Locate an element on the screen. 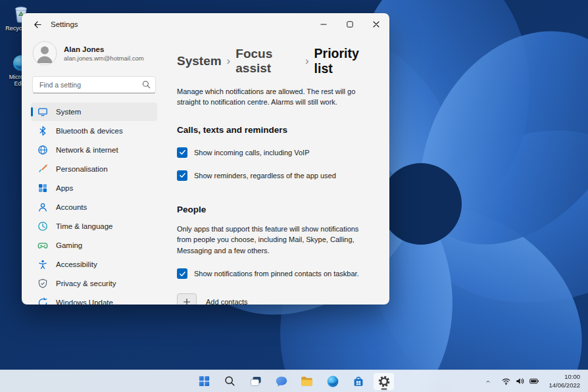 The height and width of the screenshot is (392, 588). microsoft-store-button is located at coordinates (358, 381).